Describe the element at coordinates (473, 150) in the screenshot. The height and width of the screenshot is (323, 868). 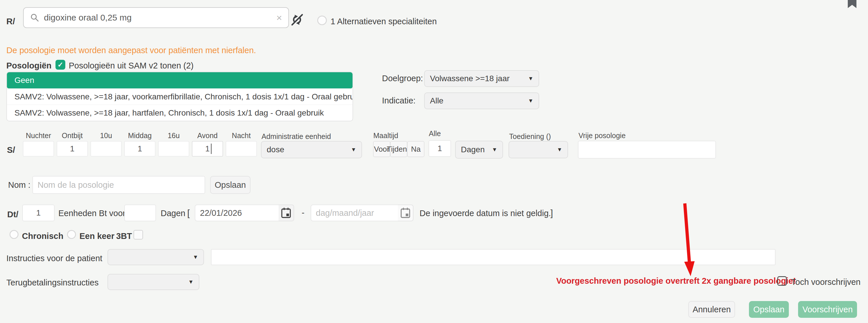
I see `period-value: Dagen` at that location.